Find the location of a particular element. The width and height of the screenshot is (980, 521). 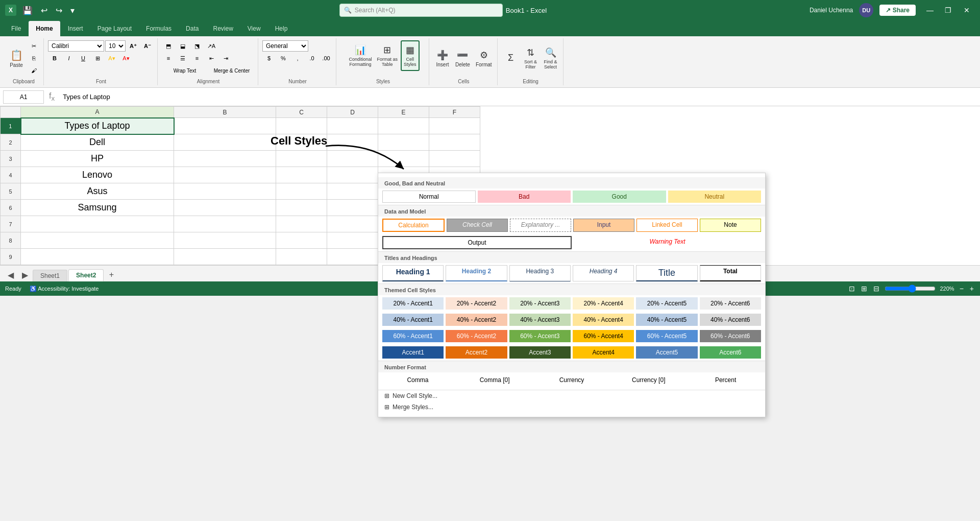

style-40pct-accent6: 40% - Accent6 is located at coordinates (730, 320).